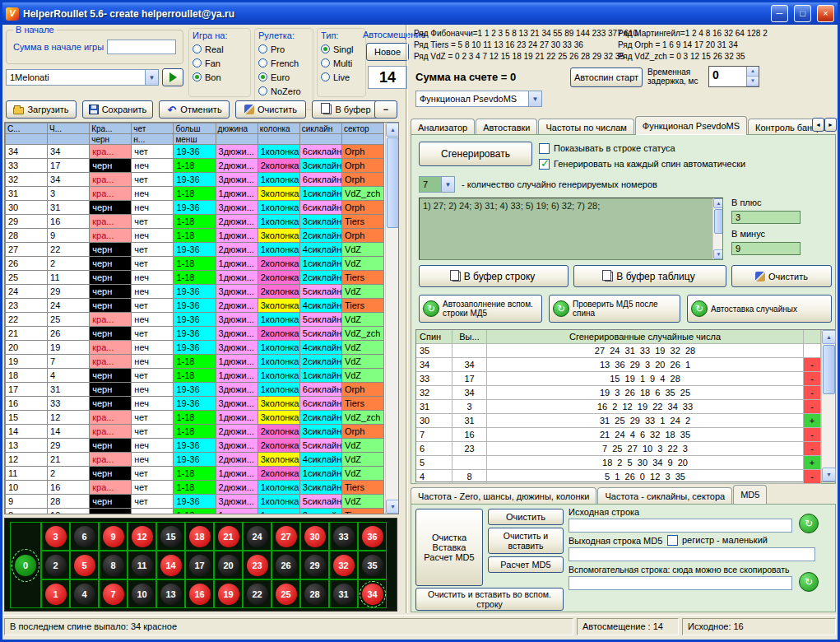  I want to click on auto-generate-checkbox: Генерировать на каждый спин автоматическ…, so click(642, 165).